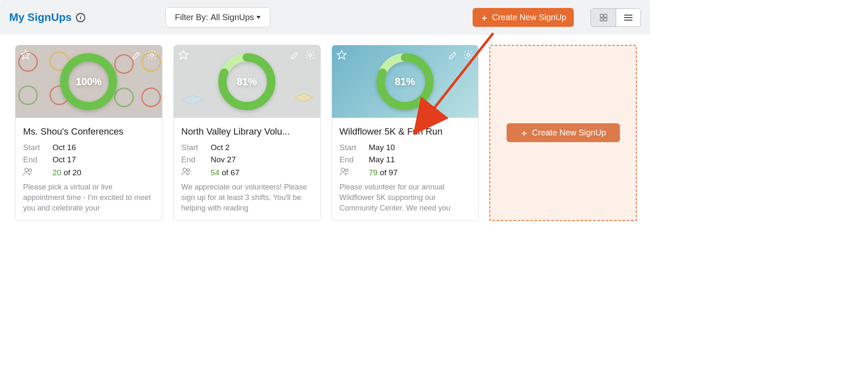  I want to click on header-bar: My SignUps i Filter By: All SignUps ＋ Cr…, so click(325, 18).